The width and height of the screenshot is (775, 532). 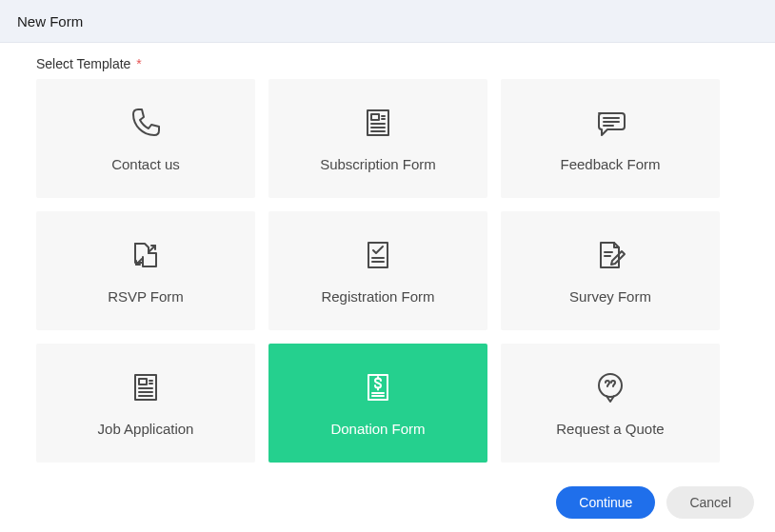 I want to click on template-label: Survey Form, so click(x=610, y=297).